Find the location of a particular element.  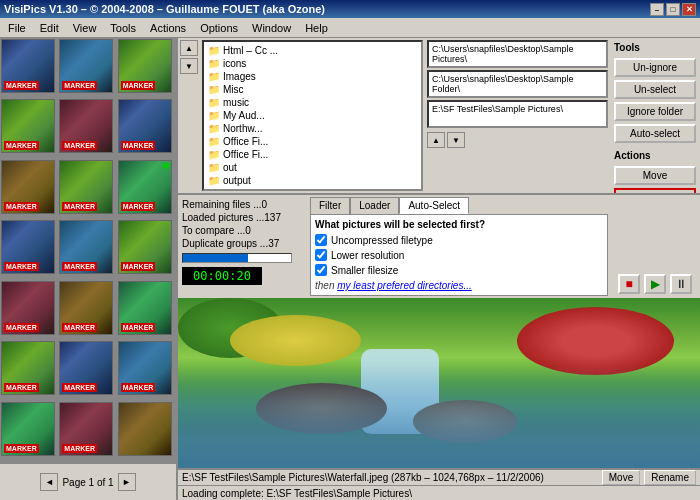

least-preferred-link: my least prefered directories... is located at coordinates (404, 286).